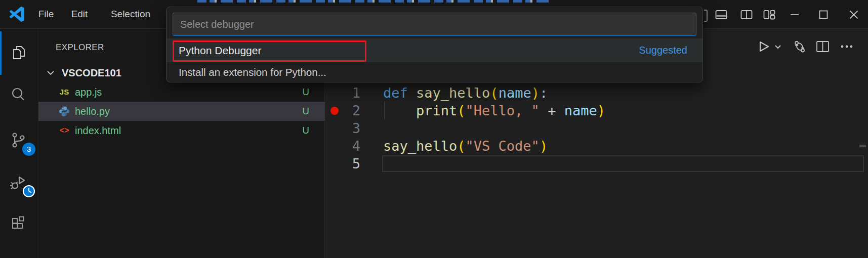 This screenshot has height=258, width=868. What do you see at coordinates (823, 15) in the screenshot?
I see `maximize-icon` at bounding box center [823, 15].